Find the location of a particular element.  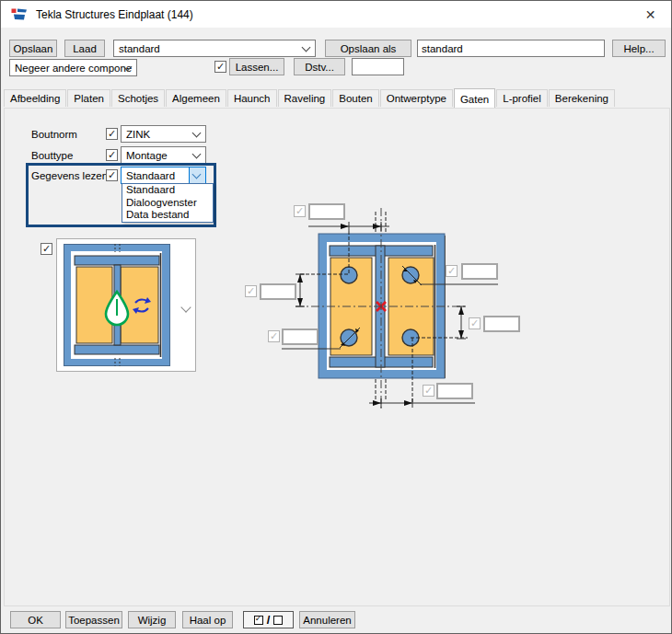

bouttype-value: Montage is located at coordinates (147, 156).